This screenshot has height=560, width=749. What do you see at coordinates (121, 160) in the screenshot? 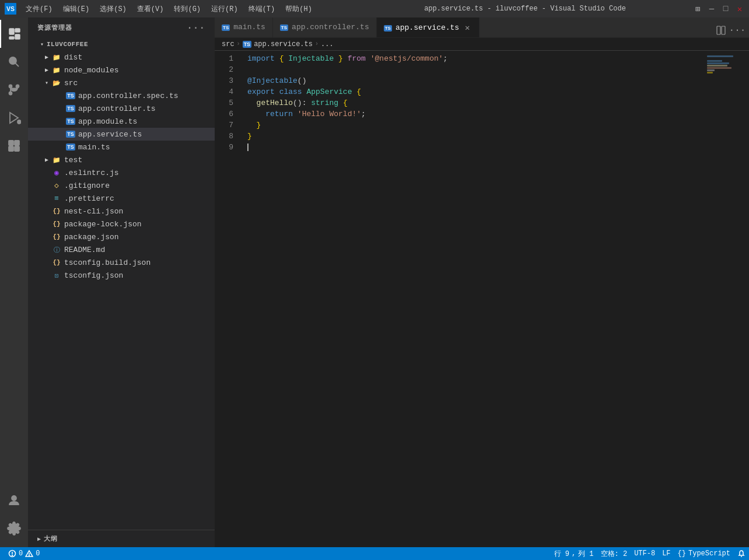
I see `tree-item-test: ▶ 📁 test` at bounding box center [121, 160].